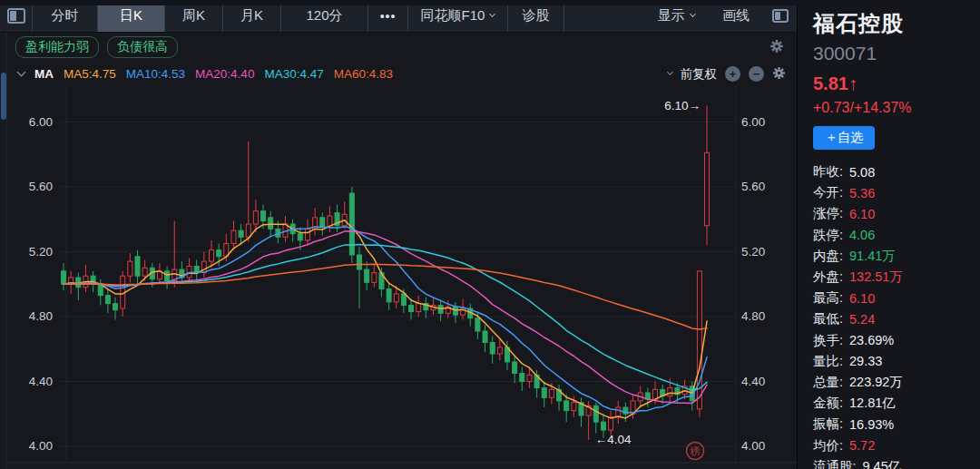  I want to click on y-axis-tick-right: 5.20, so click(753, 252).